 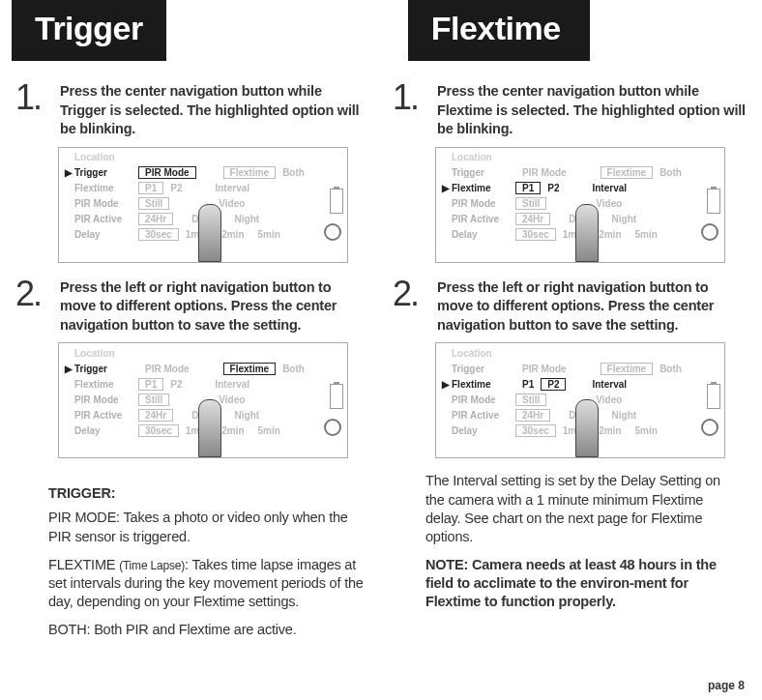 What do you see at coordinates (192, 555) in the screenshot?
I see `trigger-description: TRIGGER: PIR MODE: Takes a photo or vide…` at bounding box center [192, 555].